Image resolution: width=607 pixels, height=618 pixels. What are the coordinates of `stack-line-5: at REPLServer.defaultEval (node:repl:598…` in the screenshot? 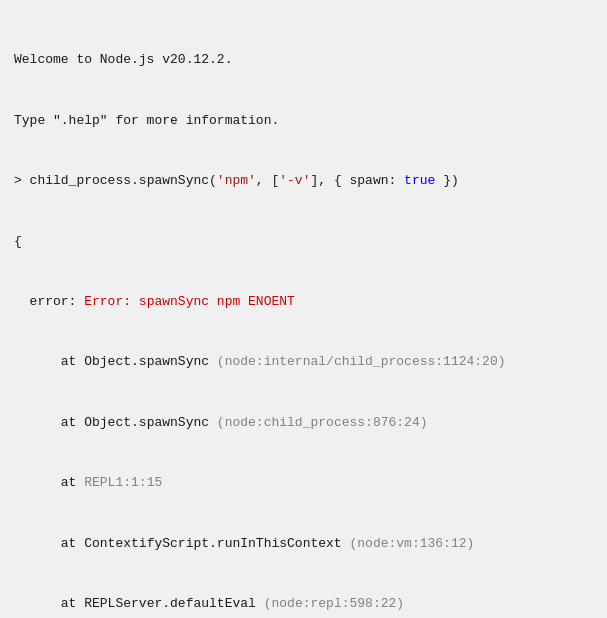 It's located at (304, 604).